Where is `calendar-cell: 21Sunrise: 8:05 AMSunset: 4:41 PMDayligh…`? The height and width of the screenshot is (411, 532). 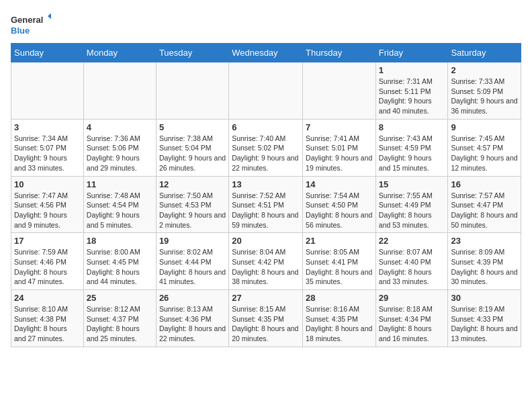 calendar-cell: 21Sunrise: 8:05 AMSunset: 4:41 PMDayligh… is located at coordinates (340, 262).